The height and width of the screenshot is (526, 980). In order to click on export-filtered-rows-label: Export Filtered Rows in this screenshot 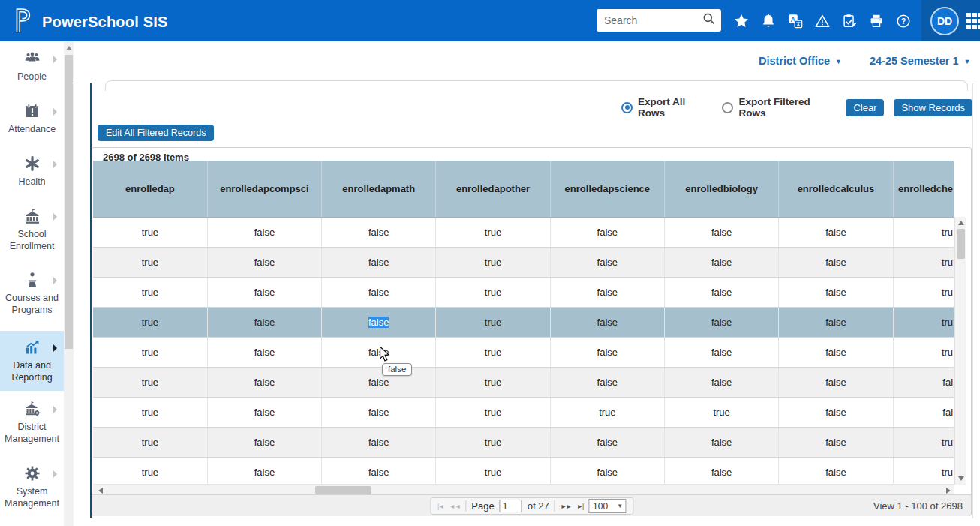, I will do `click(782, 107)`.